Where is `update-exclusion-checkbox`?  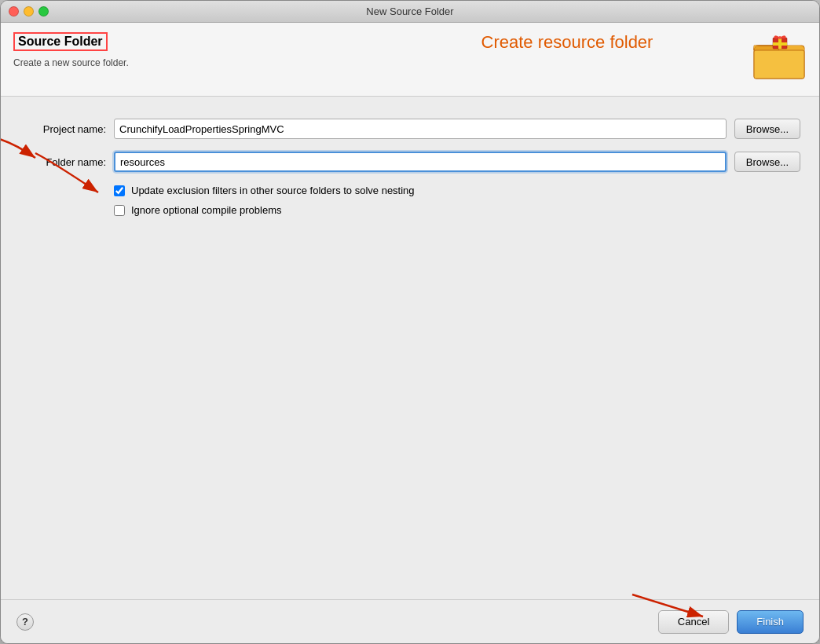
update-exclusion-checkbox is located at coordinates (119, 191).